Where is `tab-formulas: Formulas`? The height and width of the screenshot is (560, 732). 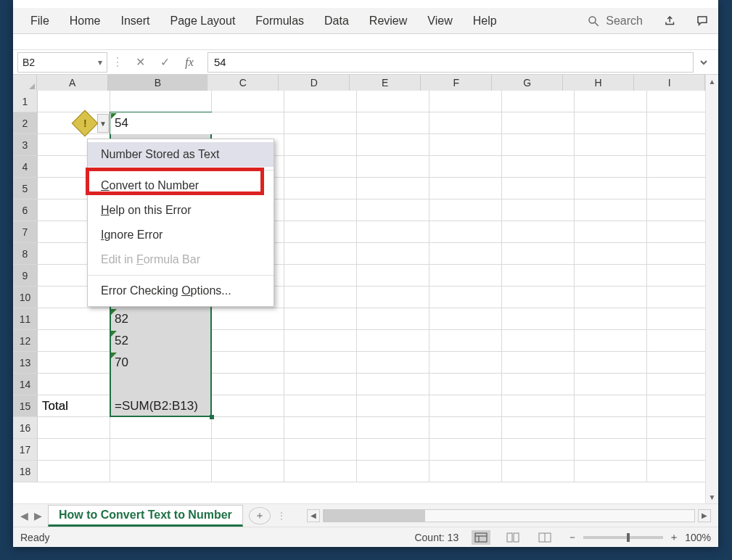
tab-formulas: Formulas is located at coordinates (280, 21).